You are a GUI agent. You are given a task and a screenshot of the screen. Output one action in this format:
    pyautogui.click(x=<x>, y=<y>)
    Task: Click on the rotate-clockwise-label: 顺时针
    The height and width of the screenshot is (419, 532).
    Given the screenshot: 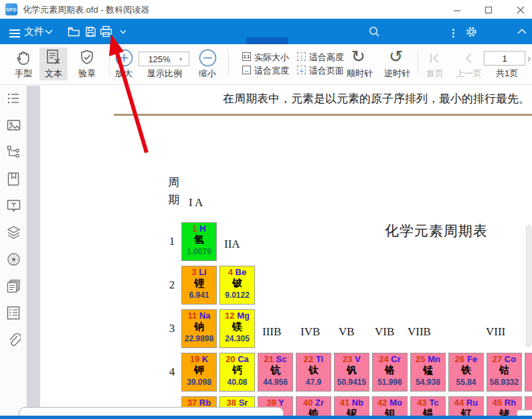 What is the action you would take?
    pyautogui.click(x=360, y=74)
    